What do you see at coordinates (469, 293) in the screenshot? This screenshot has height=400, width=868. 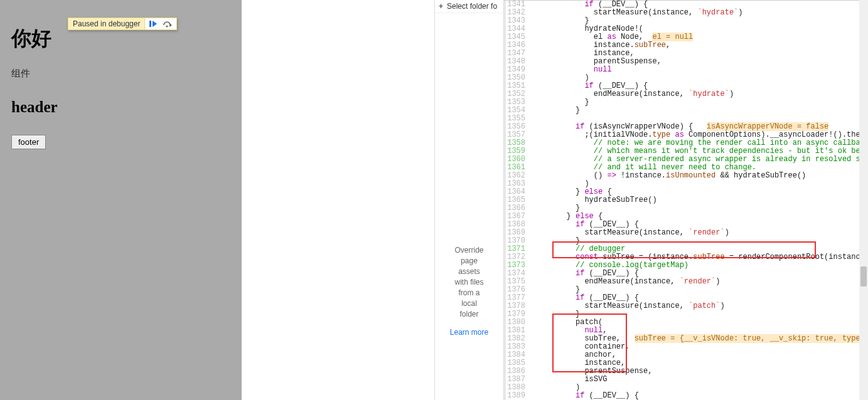 I see `overrides-message-line: from a` at bounding box center [469, 293].